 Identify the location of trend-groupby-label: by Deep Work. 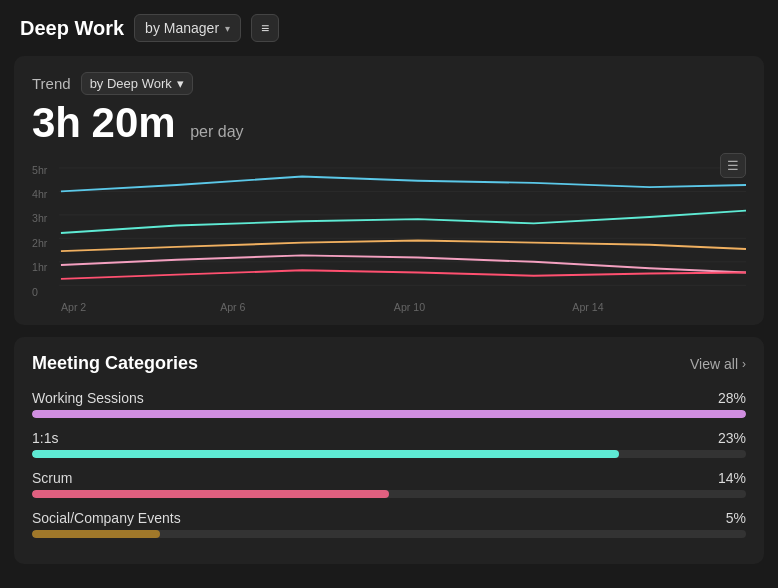
(131, 84).